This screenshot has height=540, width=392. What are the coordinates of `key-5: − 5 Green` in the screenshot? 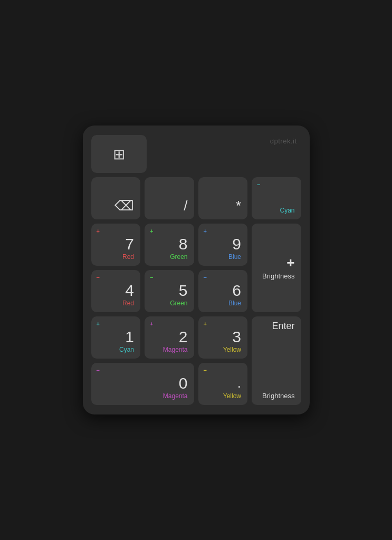 It's located at (169, 291).